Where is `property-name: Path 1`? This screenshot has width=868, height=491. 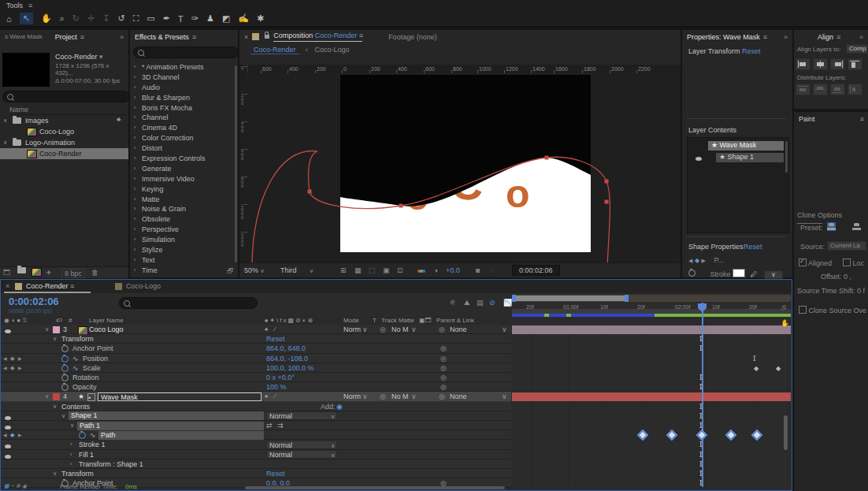 property-name: Path 1 is located at coordinates (170, 426).